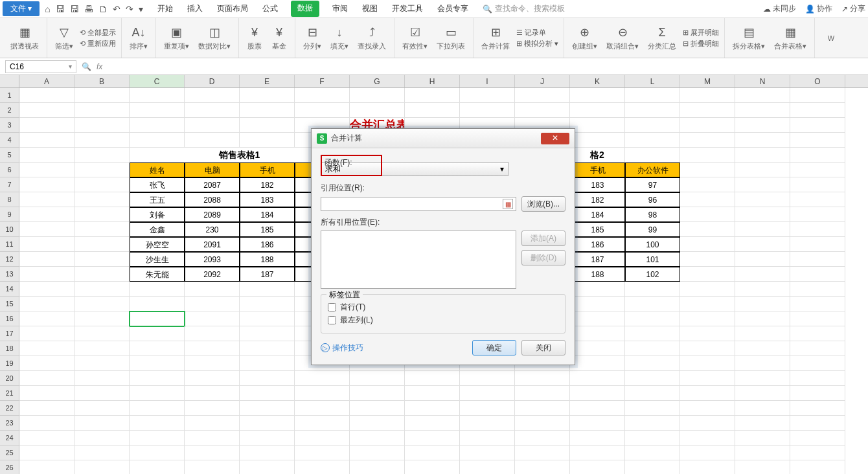 This screenshot has width=868, height=474. Describe the element at coordinates (10, 304) in the screenshot. I see `row-header: 15` at that location.